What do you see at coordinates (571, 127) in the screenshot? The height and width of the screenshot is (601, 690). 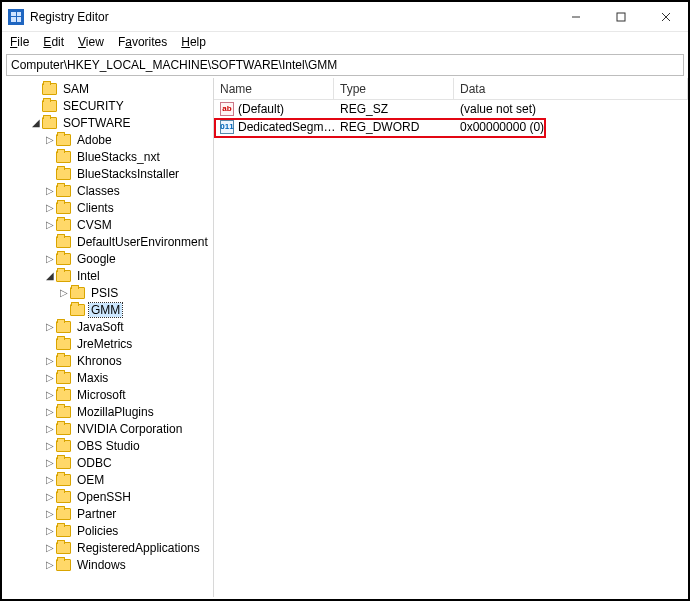 I see `value-data: 0x00000000 (0)` at bounding box center [571, 127].